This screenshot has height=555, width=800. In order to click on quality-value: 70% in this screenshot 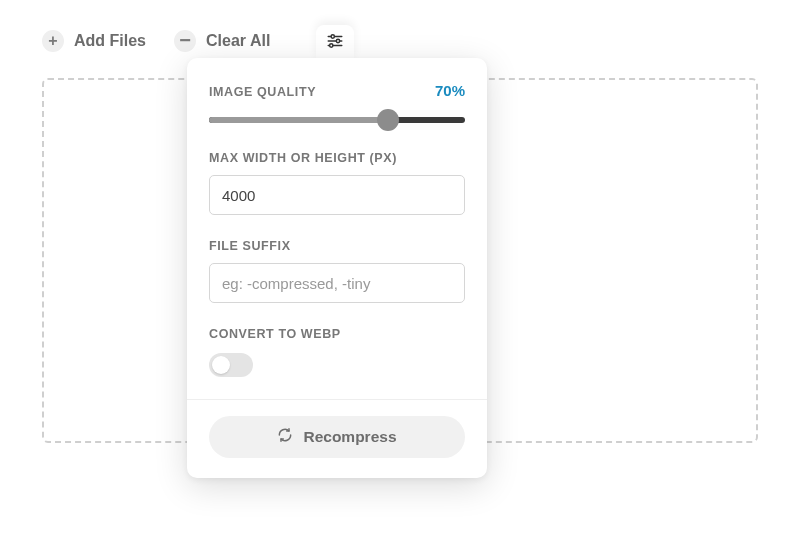, I will do `click(450, 90)`.